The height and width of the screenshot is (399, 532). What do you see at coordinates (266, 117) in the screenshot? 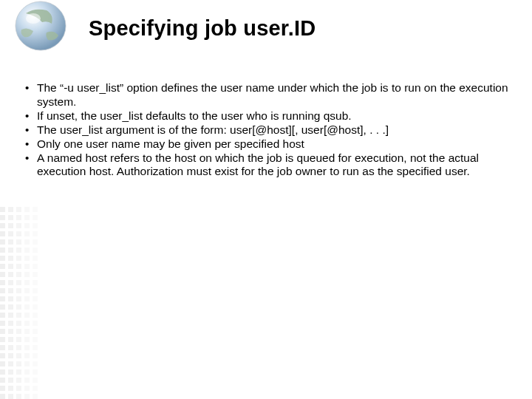
I see `list-item: If unset, the user_list defaults to the …` at bounding box center [266, 117].